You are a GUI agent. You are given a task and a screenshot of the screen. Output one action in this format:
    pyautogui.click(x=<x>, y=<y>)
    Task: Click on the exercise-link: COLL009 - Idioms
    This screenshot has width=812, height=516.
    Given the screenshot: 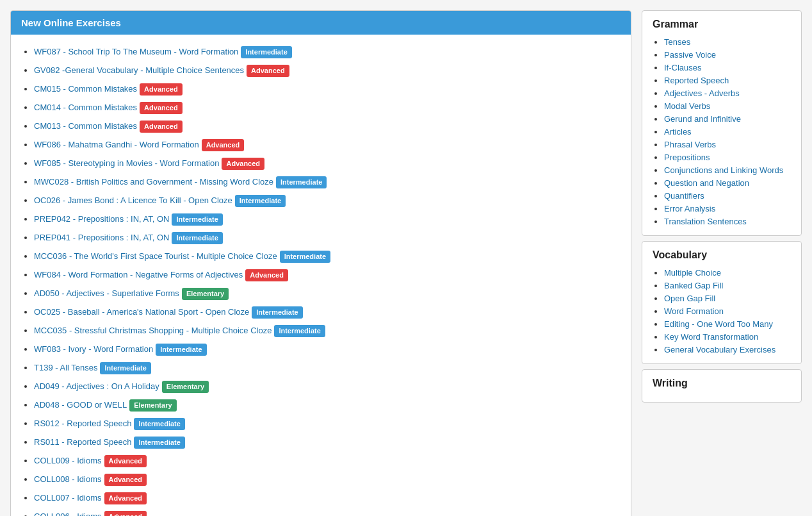 What is the action you would take?
    pyautogui.click(x=68, y=460)
    